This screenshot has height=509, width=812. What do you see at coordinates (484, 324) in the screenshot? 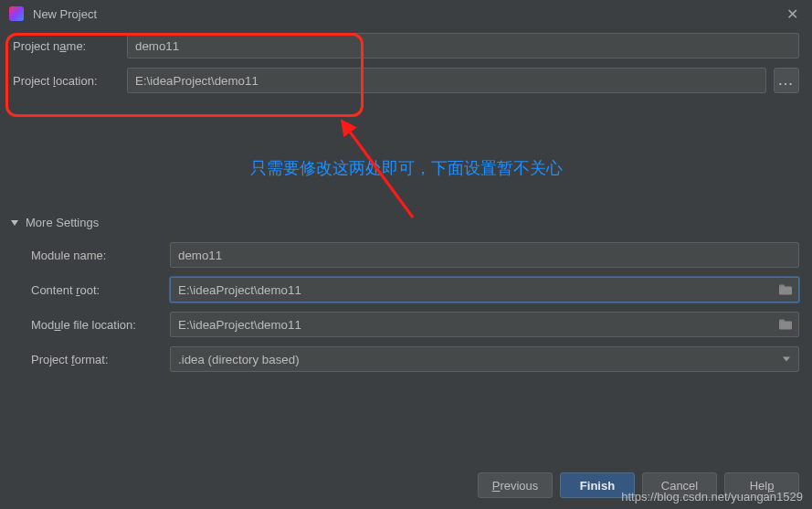
I see `module-file-input` at bounding box center [484, 324].